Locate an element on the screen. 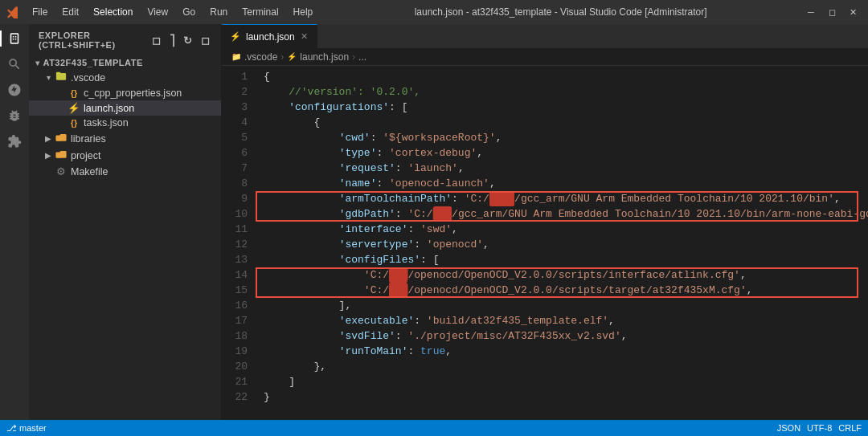 This screenshot has width=868, height=436. tree-item-vscode: ▾ .vscode is located at coordinates (125, 77).